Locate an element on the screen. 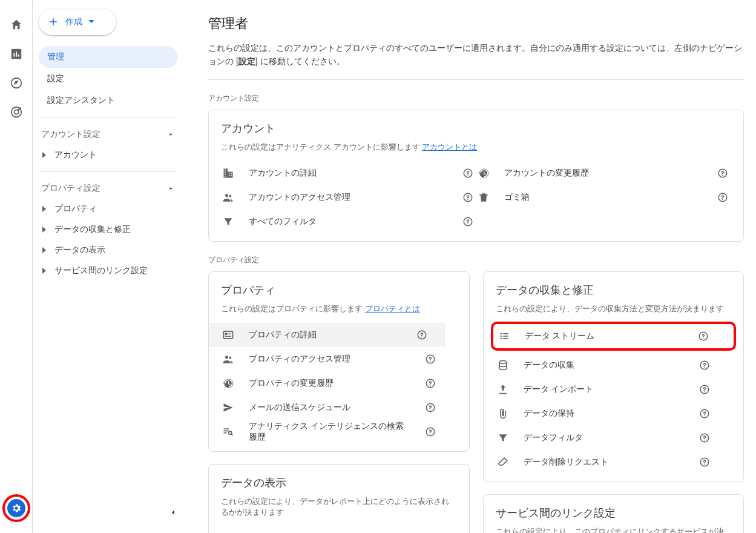  chevron-left-icon is located at coordinates (173, 512).